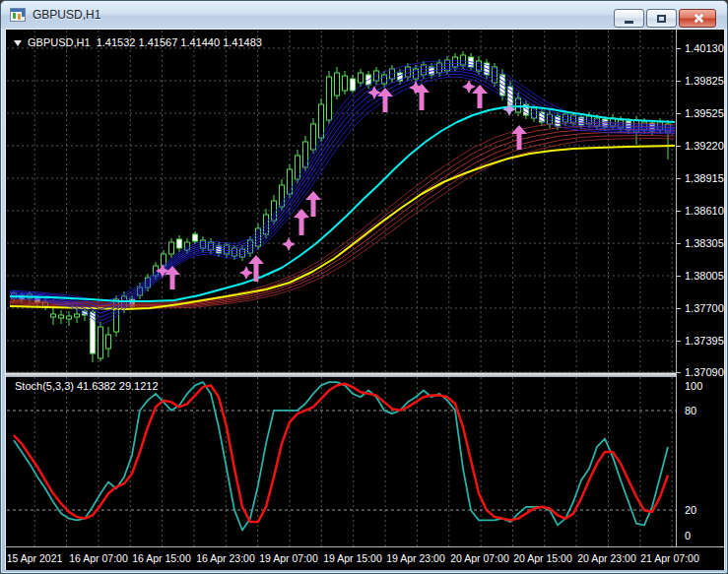 The image size is (728, 574). What do you see at coordinates (704, 372) in the screenshot?
I see `price-axis-label: 1.37090` at bounding box center [704, 372].